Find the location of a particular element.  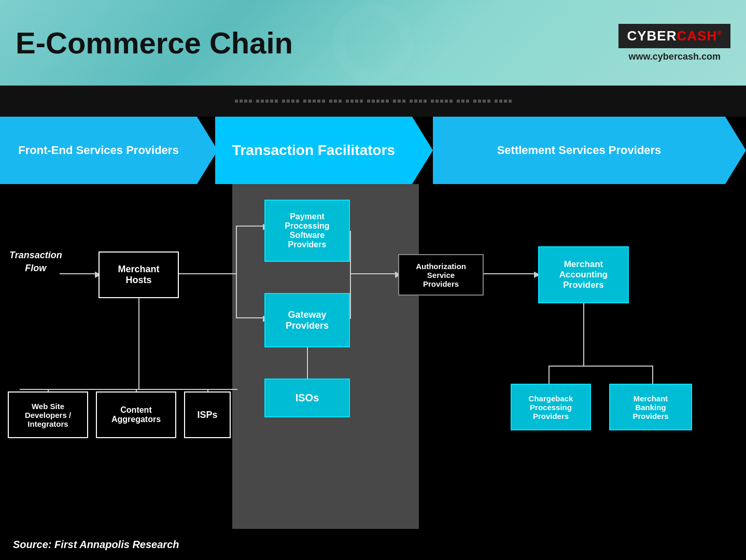

front-end-arrow: Front-End Services Providers is located at coordinates (109, 150).